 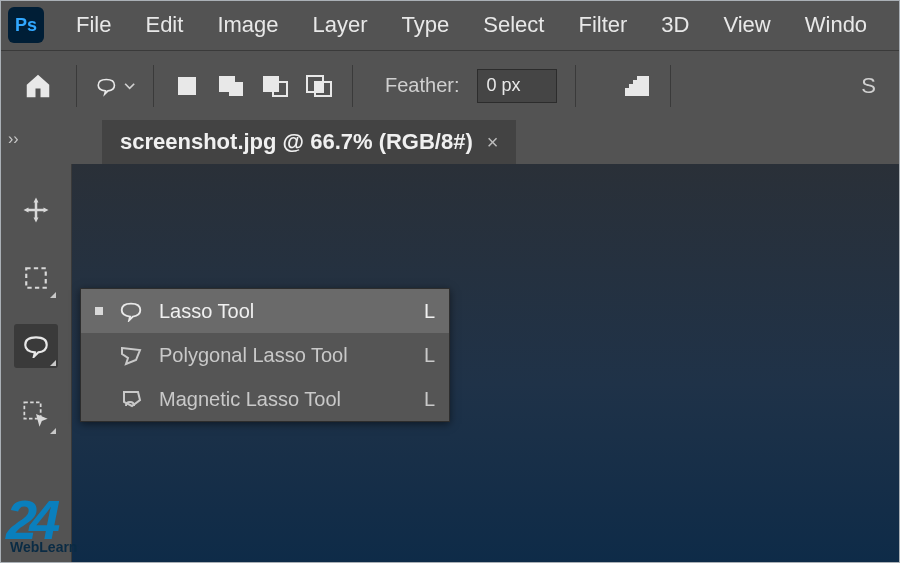 What do you see at coordinates (675, 25) in the screenshot?
I see `menu-3d: 3D` at bounding box center [675, 25].